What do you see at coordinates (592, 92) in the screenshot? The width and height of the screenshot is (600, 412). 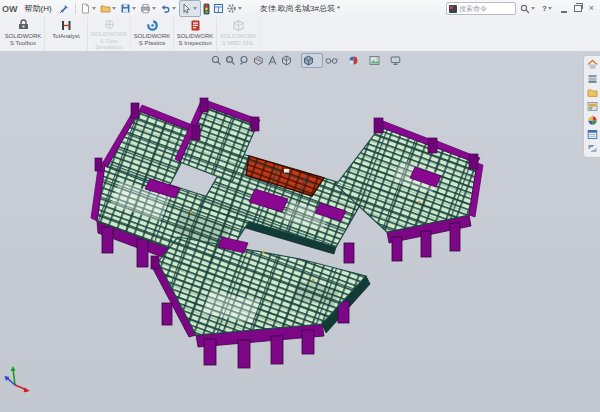 I see `file-explorer-tab` at bounding box center [592, 92].